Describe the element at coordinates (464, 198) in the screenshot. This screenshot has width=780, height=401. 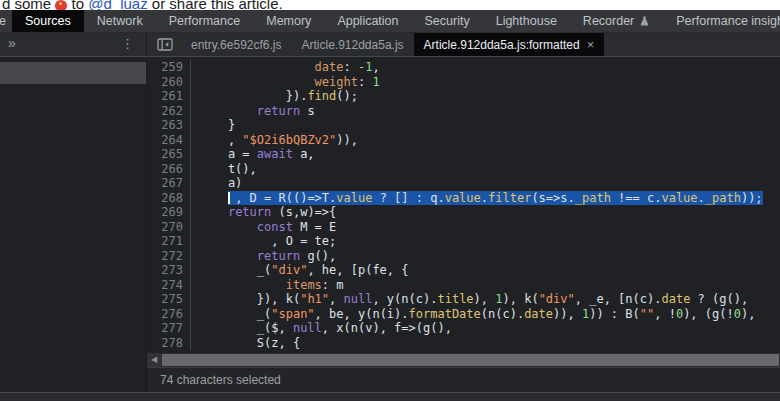
I see `code-line: 268 , D = R(()=>T.value ? [] : q.value.f…` at that location.